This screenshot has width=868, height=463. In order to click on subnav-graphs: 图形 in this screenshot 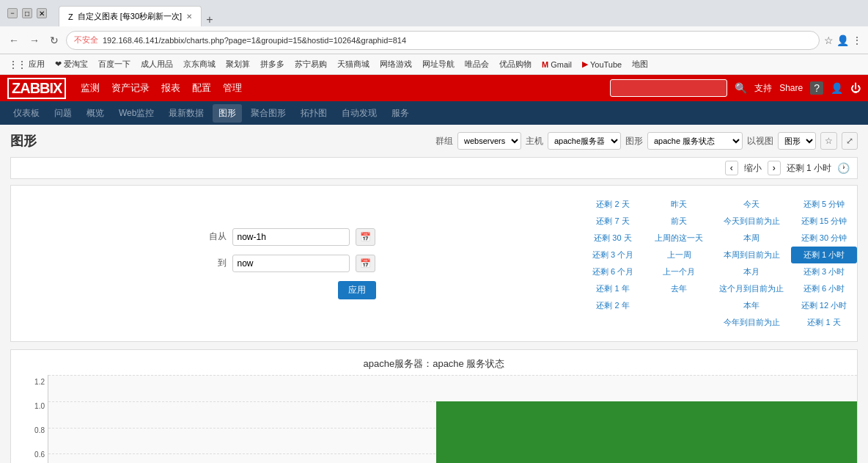, I will do `click(227, 113)`.